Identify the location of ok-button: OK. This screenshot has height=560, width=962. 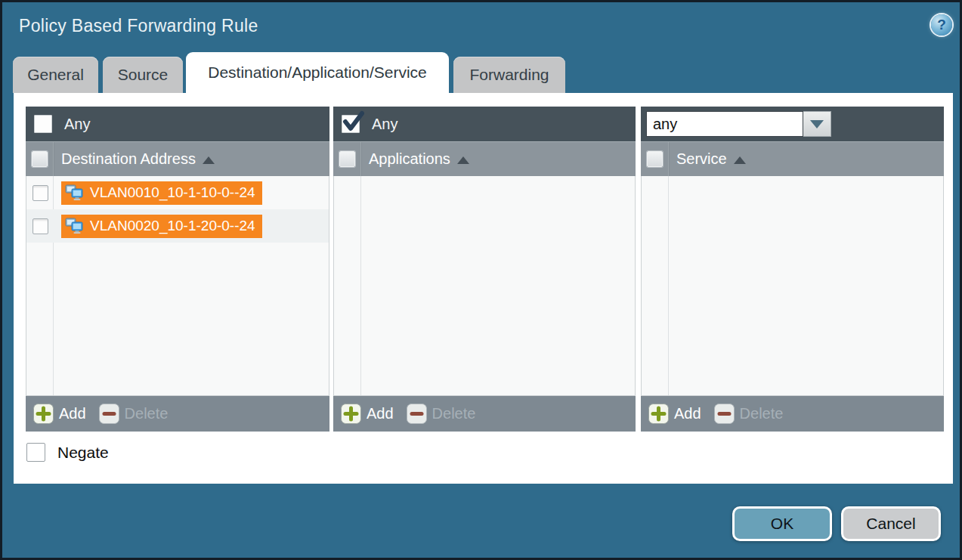
(782, 524).